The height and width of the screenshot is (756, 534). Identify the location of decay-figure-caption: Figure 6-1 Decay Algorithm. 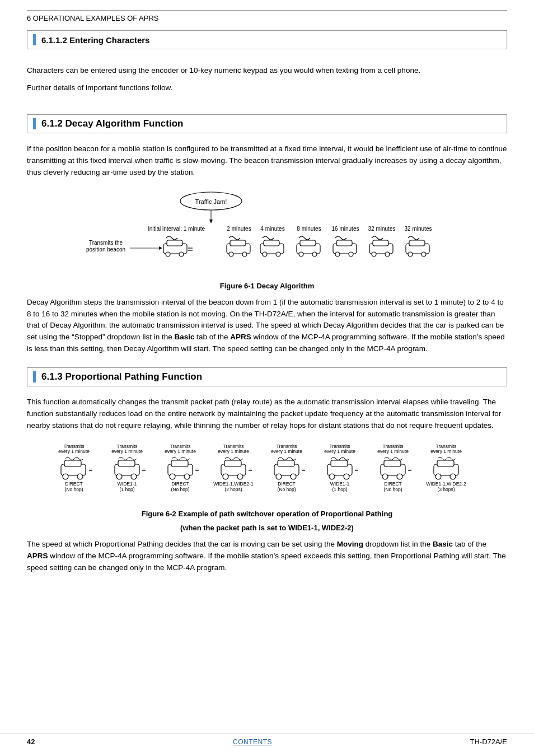
(268, 286).